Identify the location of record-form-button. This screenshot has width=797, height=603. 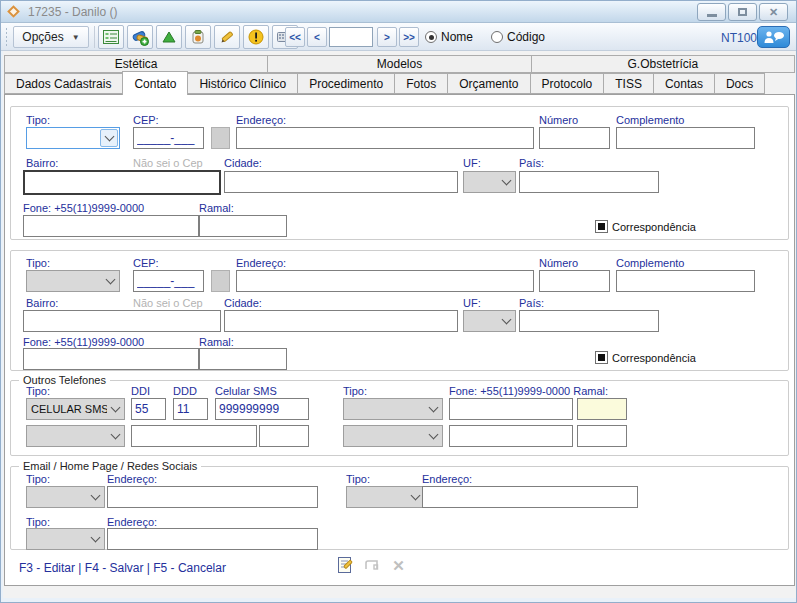
(111, 37).